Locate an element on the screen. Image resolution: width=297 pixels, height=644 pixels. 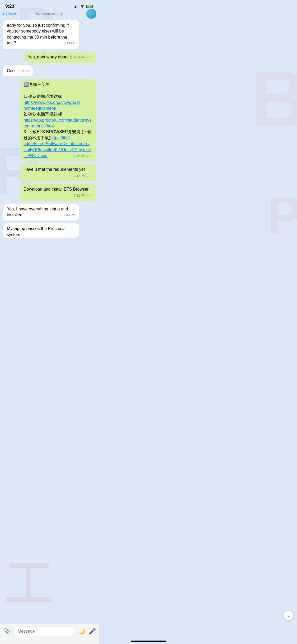
message-time: 7:43 PM is located at coordinates (70, 215).